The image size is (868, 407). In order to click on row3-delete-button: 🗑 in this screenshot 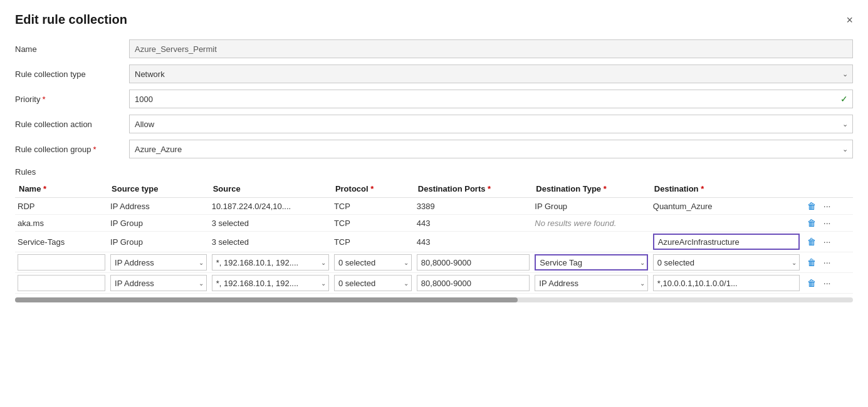, I will do `click(812, 242)`.